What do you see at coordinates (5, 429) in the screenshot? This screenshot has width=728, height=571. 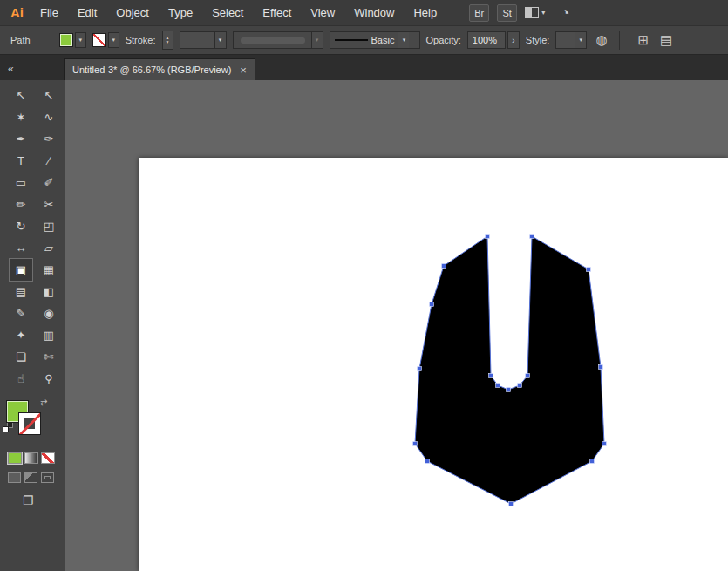 I see `default-fill-stroke-icon` at bounding box center [5, 429].